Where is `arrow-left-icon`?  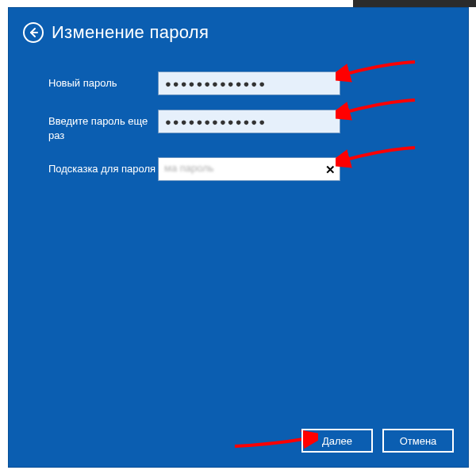
arrow-left-icon is located at coordinates (33, 33).